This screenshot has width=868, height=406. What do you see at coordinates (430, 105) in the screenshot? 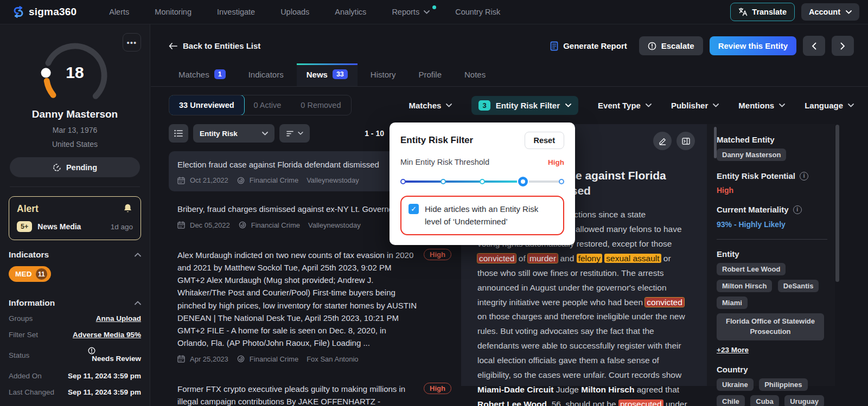
I see `matches-filter-dropdown: Matches` at bounding box center [430, 105].